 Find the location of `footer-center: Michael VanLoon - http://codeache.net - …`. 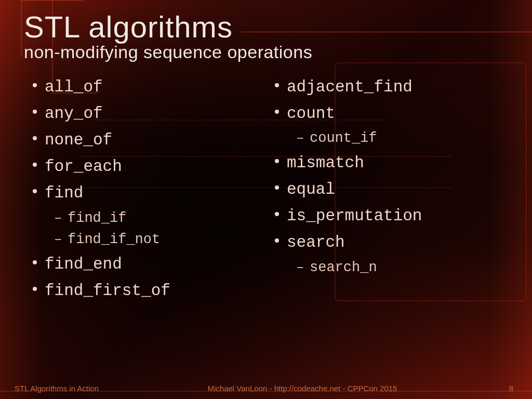

footer-center: Michael VanLoon - http://codeache.net - … is located at coordinates (302, 389).